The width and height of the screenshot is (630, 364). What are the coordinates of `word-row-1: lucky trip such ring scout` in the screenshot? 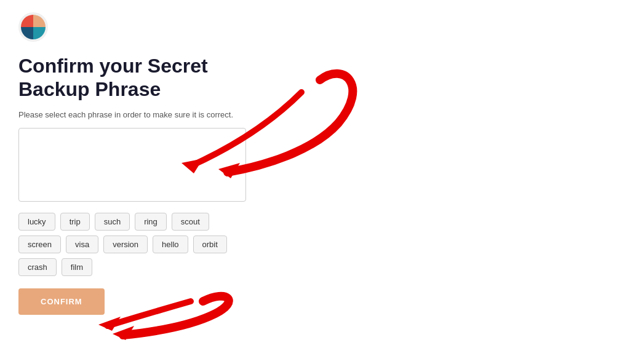 It's located at (315, 221).